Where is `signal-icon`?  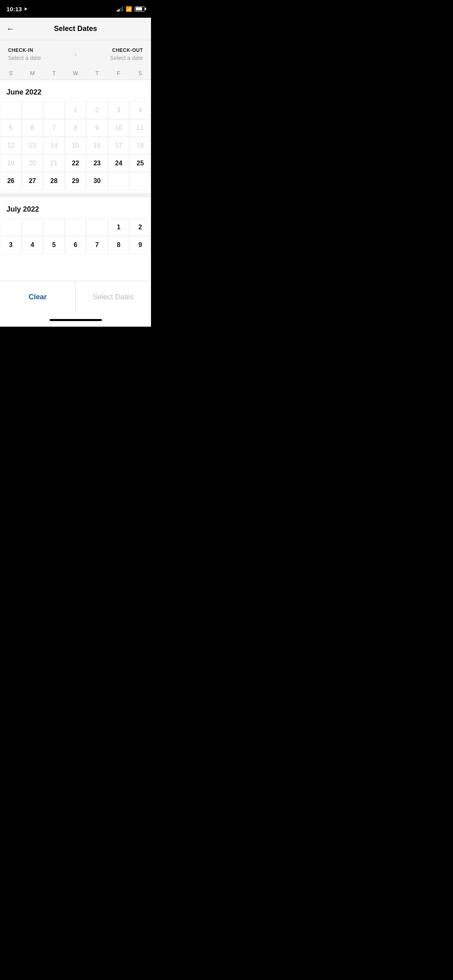 signal-icon is located at coordinates (120, 9).